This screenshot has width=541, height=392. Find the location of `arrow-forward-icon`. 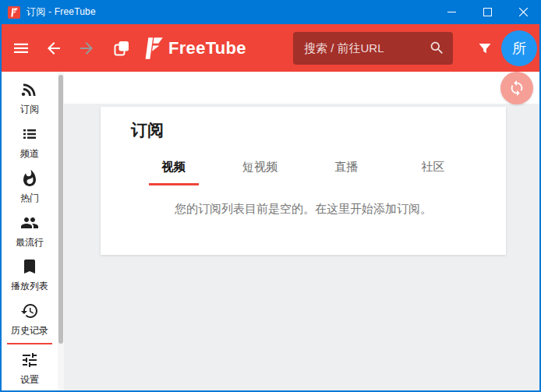

arrow-forward-icon is located at coordinates (87, 48).